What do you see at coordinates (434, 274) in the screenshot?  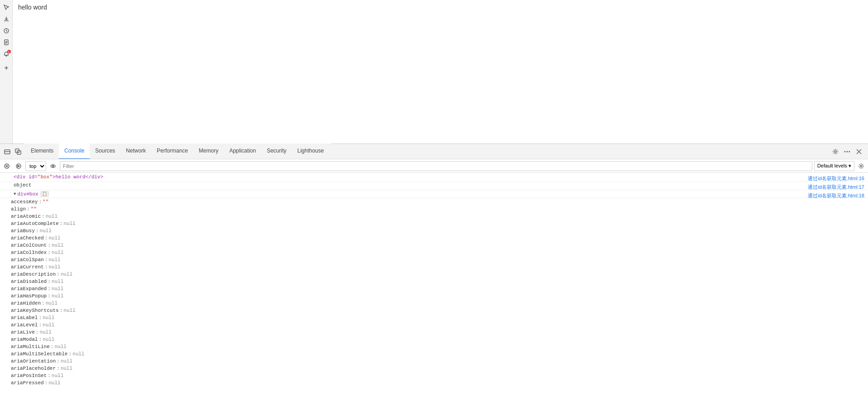 I see `prop-ariaDescription: ariaDescription : null` at bounding box center [434, 274].